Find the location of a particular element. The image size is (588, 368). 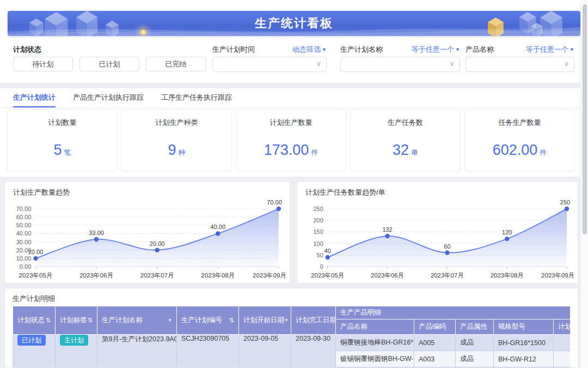

svg-text: 40 is located at coordinates (328, 251).